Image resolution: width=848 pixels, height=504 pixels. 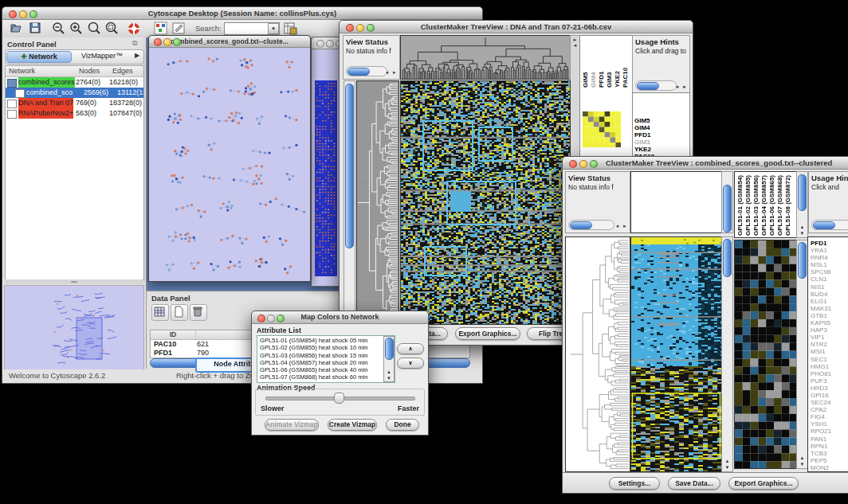 What do you see at coordinates (77, 29) in the screenshot?
I see `zoom-in-icon` at bounding box center [77, 29].